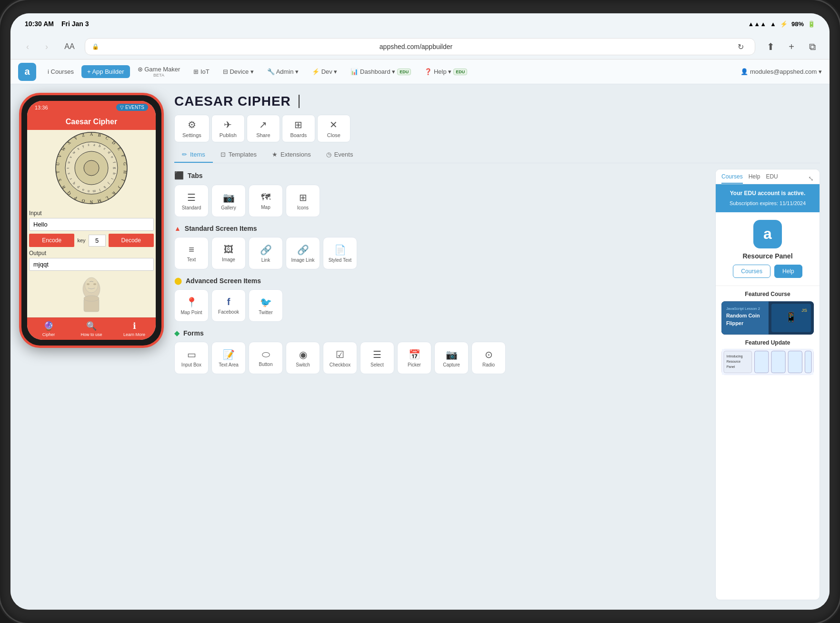 The width and height of the screenshot is (840, 623). What do you see at coordinates (91, 225) in the screenshot?
I see `phone-input-field` at bounding box center [91, 225].